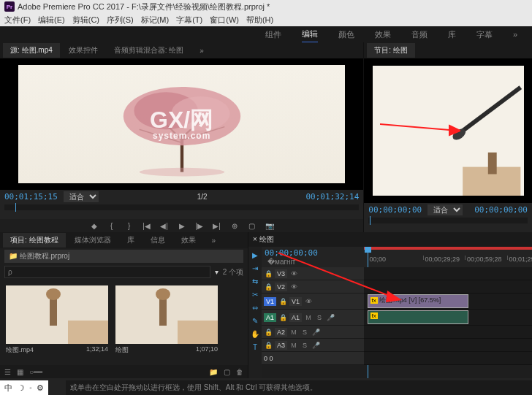 The height and width of the screenshot is (395, 532). What do you see at coordinates (120, 20) in the screenshot?
I see `menu-sequence: 序列(S)` at bounding box center [120, 20].